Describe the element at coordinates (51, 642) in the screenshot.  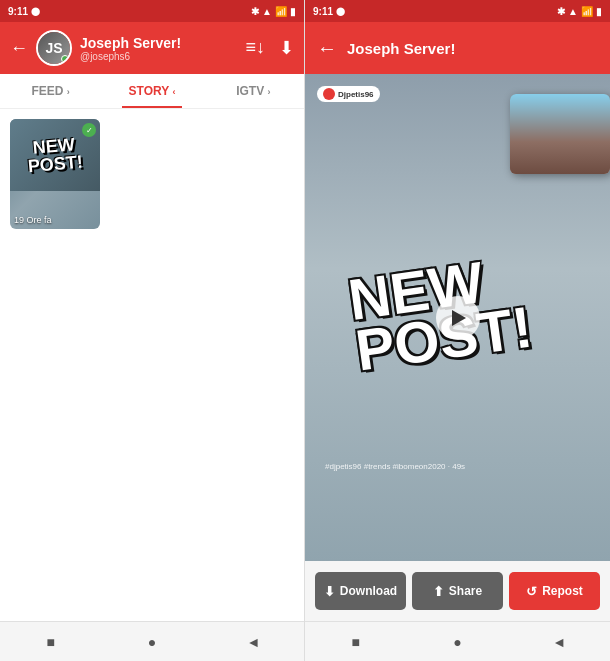
I see `left-nav-square: ■` at that location.